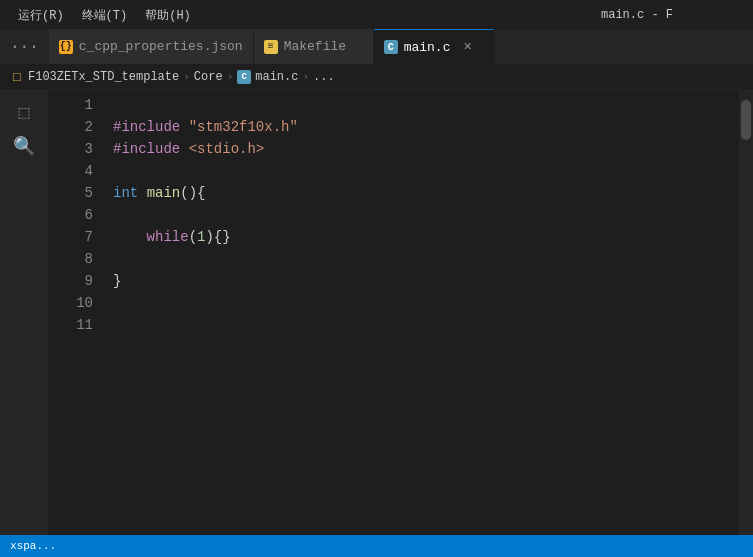 The image size is (753, 557). I want to click on code-line-3: #include <stdio.h>, so click(426, 149).